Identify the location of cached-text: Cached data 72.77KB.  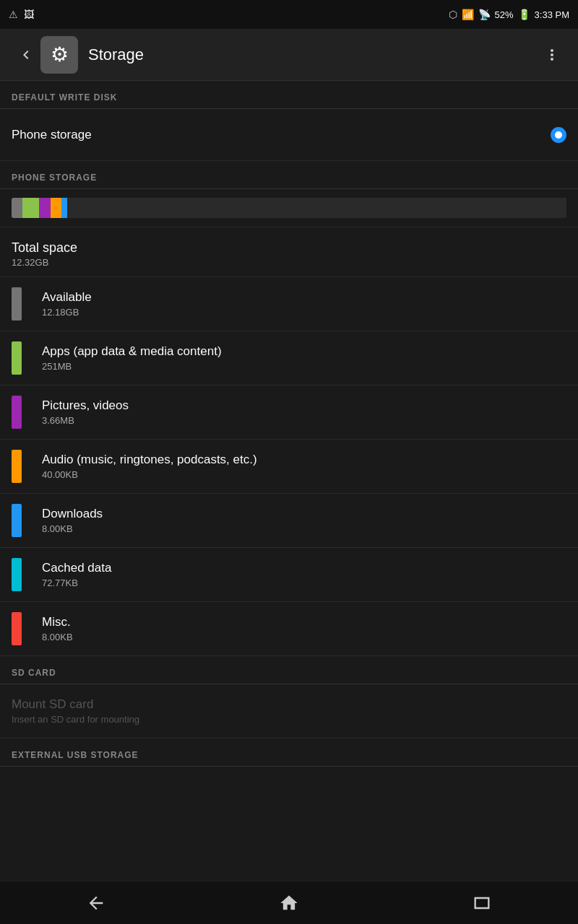
(304, 575).